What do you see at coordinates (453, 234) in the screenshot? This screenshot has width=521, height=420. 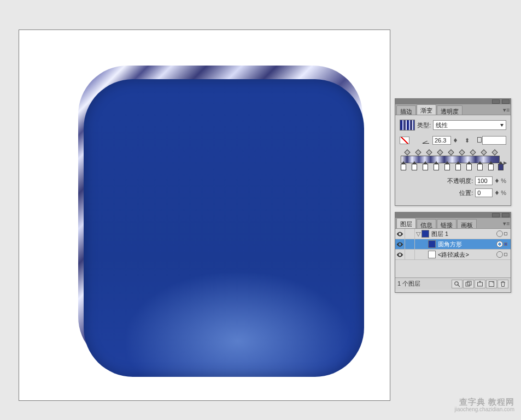 I see `layer-row: ▽ 图层 1` at bounding box center [453, 234].